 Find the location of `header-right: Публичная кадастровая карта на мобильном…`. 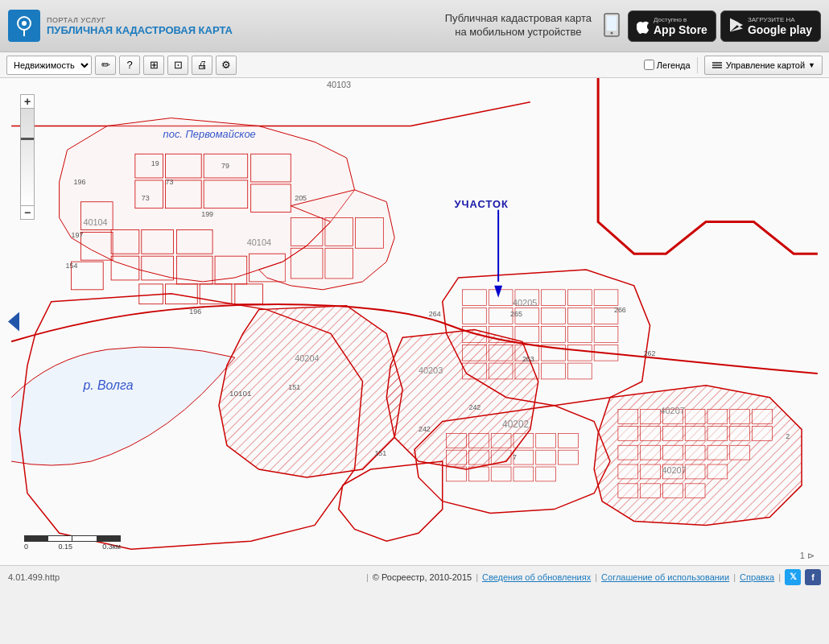

header-right: Публичная кадастровая карта на мобильном… is located at coordinates (633, 26).